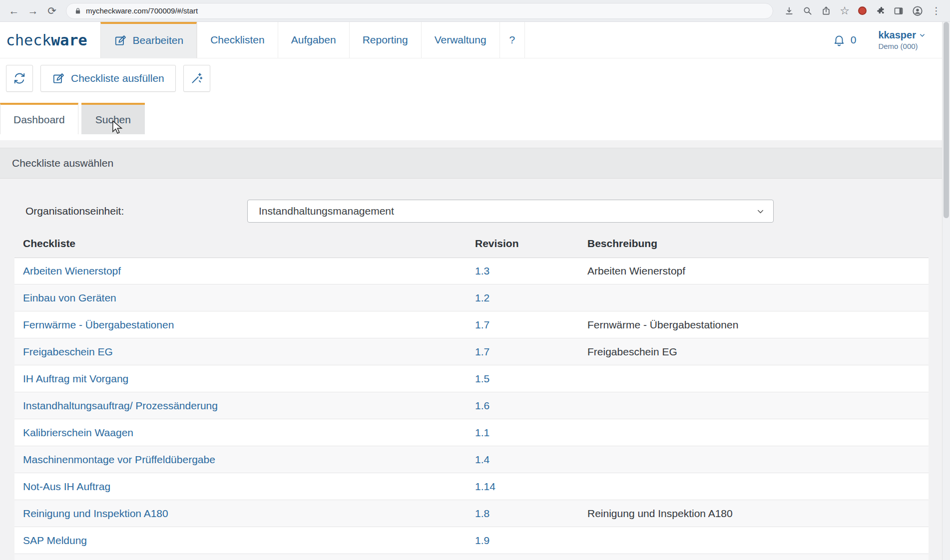 The width and height of the screenshot is (950, 560). What do you see at coordinates (136, 211) in the screenshot?
I see `org-unit-label: Organisationseinheit:` at bounding box center [136, 211].